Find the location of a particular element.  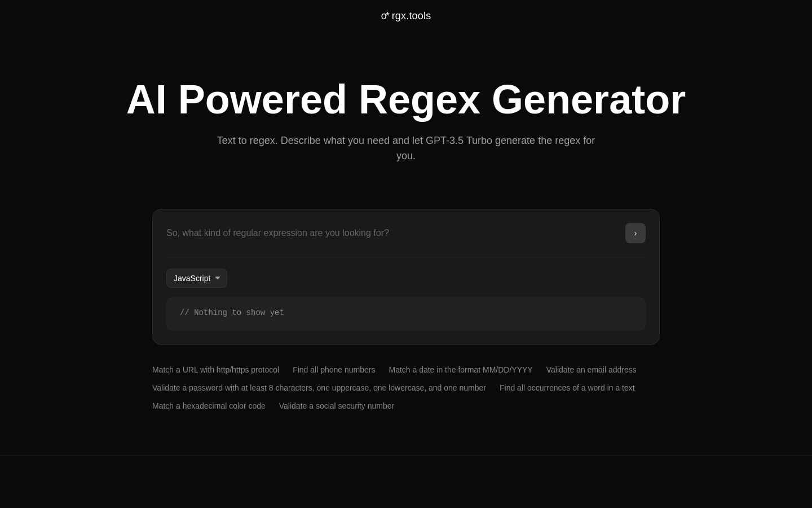

navbar: o* rgx.tools is located at coordinates (406, 16).